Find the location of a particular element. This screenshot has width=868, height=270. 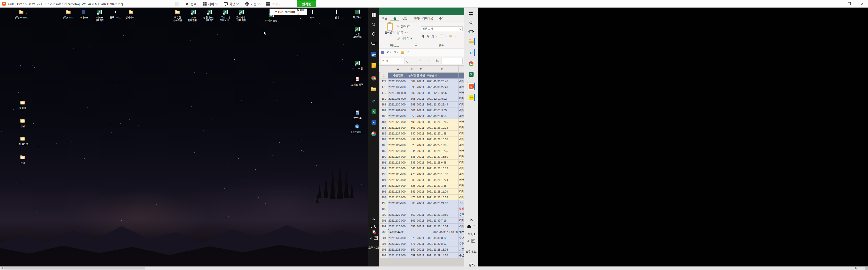

cell-d: 2021-11-30 7:19 is located at coordinates (442, 221).